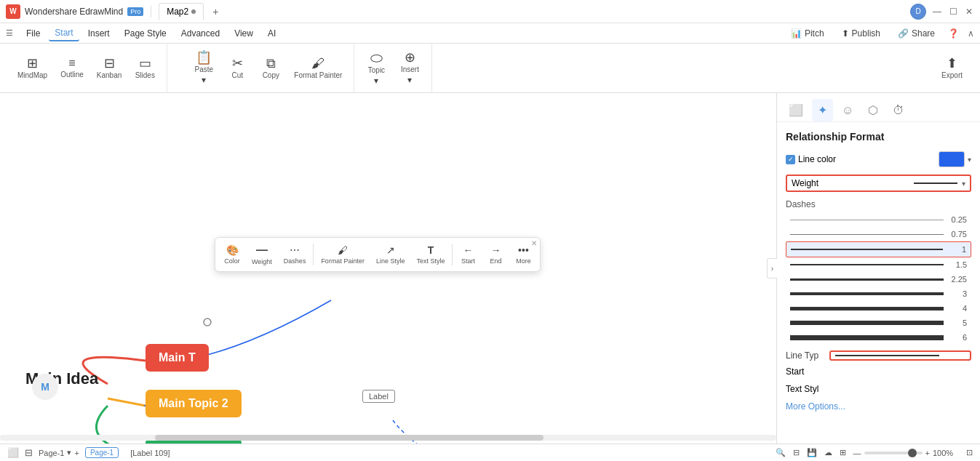 The width and height of the screenshot is (980, 461). Describe the element at coordinates (318, 63) in the screenshot. I see `format-painter-icon: 🖌` at that location.